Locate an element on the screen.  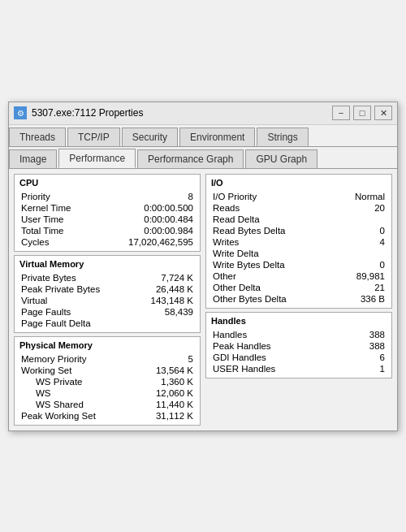
table-row: WS 12,060 K is located at coordinates (107, 393).